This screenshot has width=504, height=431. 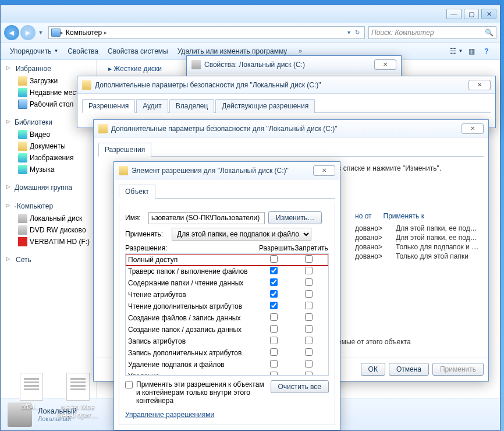 What do you see at coordinates (471, 14) in the screenshot?
I see `maximize-button: ▢` at bounding box center [471, 14].